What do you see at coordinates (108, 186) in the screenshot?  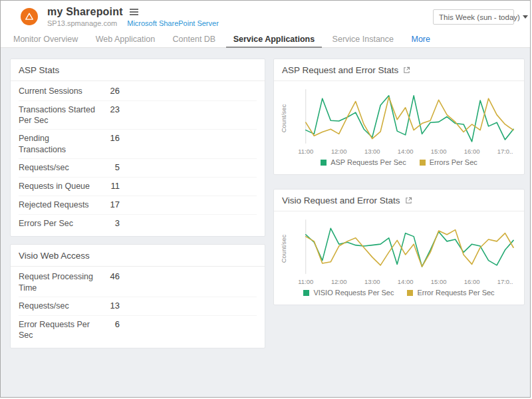 I see `stat-value: 11` at bounding box center [108, 186].